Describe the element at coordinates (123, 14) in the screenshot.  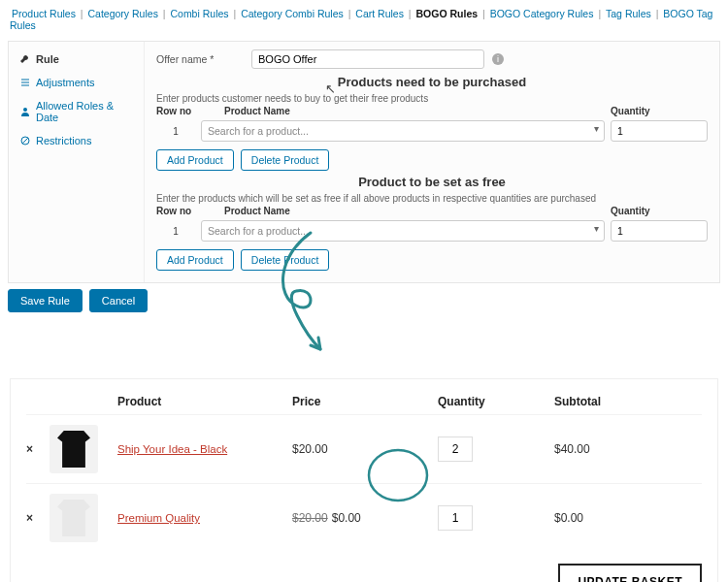
I see `tab-category-rules: Category Rules` at that location.